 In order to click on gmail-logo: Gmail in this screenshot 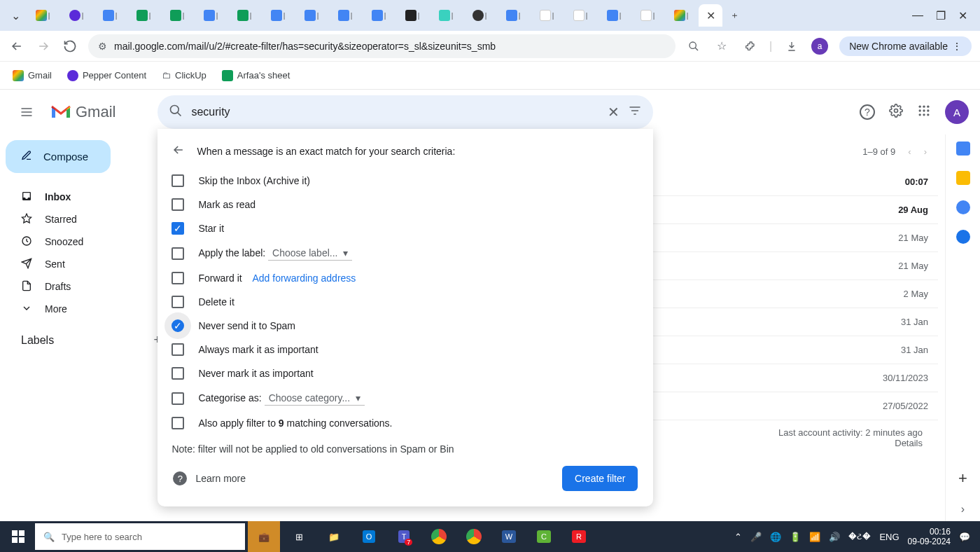, I will do `click(83, 112)`.